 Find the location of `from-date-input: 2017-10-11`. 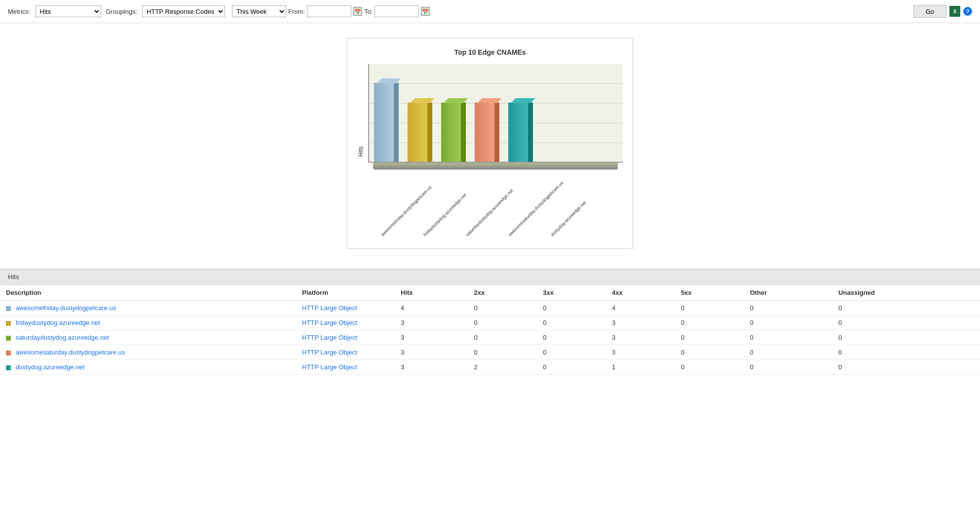

from-date-input: 2017-10-11 is located at coordinates (329, 11).